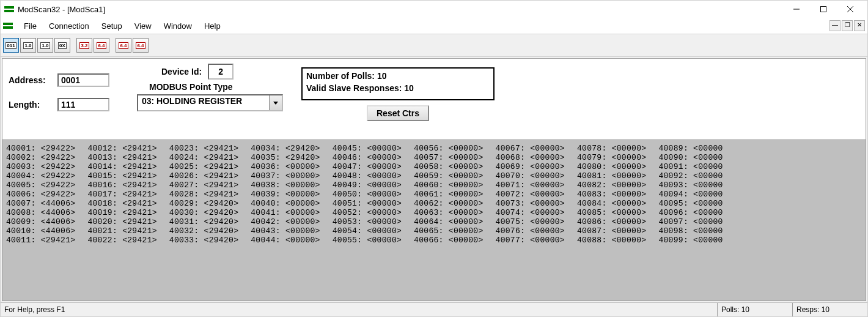 This screenshot has width=868, height=317. Describe the element at coordinates (434, 26) in the screenshot. I see `menu-bar: File Connection Setup View Window Help —…` at that location.